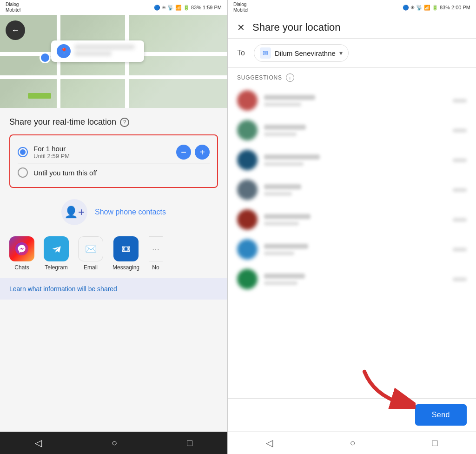 Image resolution: width=476 pixels, height=454 pixels. Describe the element at coordinates (352, 27) in the screenshot. I see `header-right: ✕ Share your location` at that location.